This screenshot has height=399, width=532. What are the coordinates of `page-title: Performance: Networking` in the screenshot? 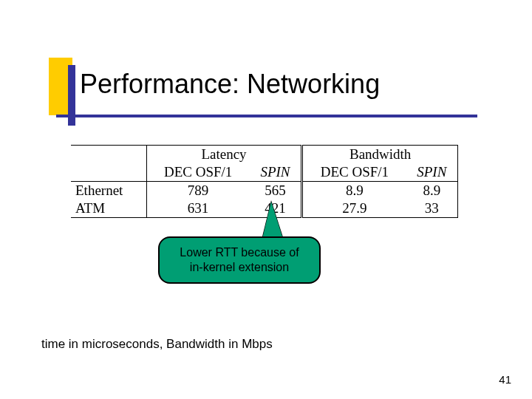 It's located at (230, 84).